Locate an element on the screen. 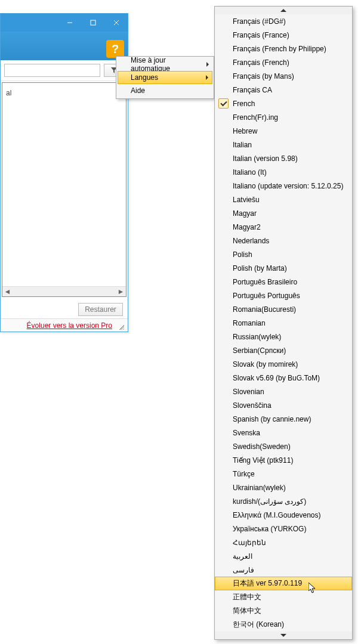  minimize-button is located at coordinates (69, 23).